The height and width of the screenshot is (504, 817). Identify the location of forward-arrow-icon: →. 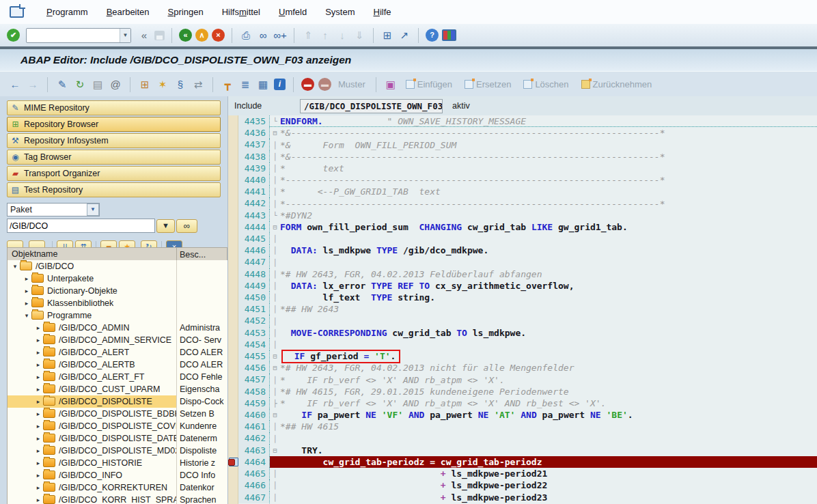
(33, 85).